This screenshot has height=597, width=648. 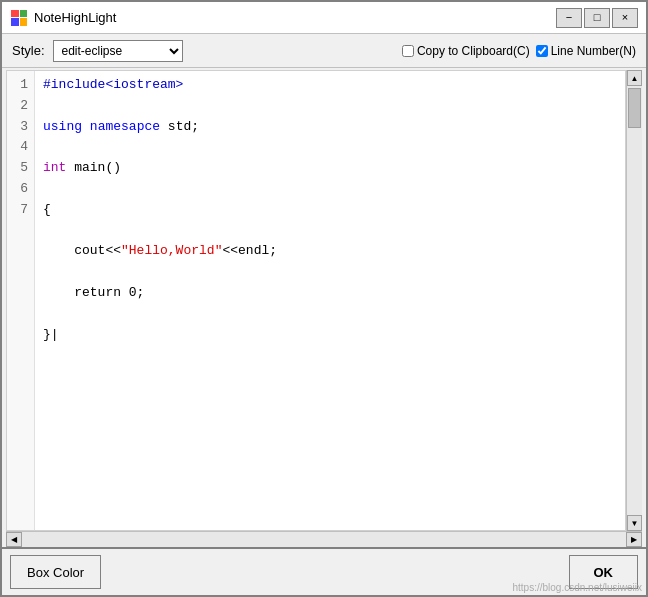 What do you see at coordinates (634, 78) in the screenshot?
I see `scroll-up-button: ▲` at bounding box center [634, 78].